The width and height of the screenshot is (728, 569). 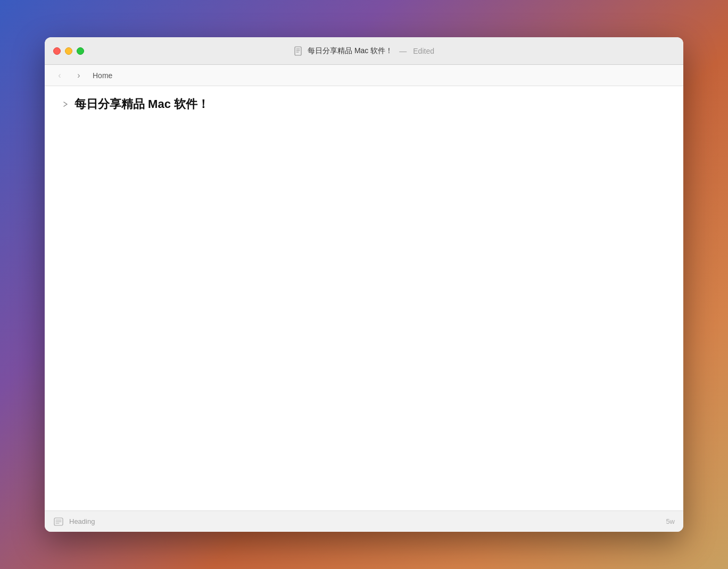 What do you see at coordinates (79, 76) in the screenshot?
I see `forward-button: ›` at bounding box center [79, 76].